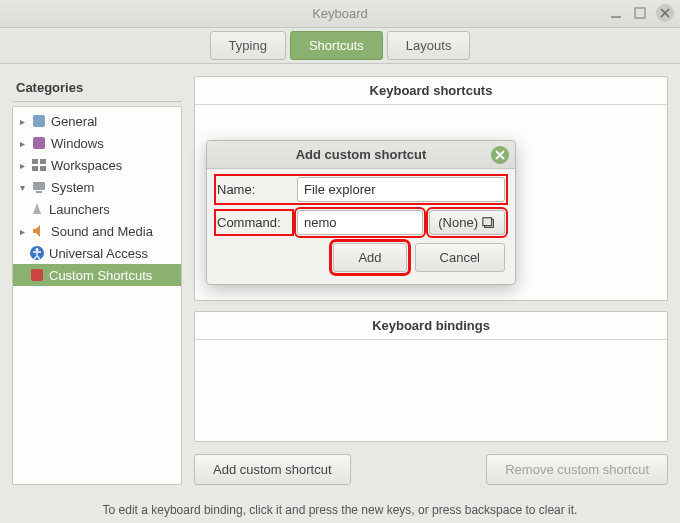  What do you see at coordinates (641, 13) in the screenshot?
I see `window-controls` at bounding box center [641, 13].